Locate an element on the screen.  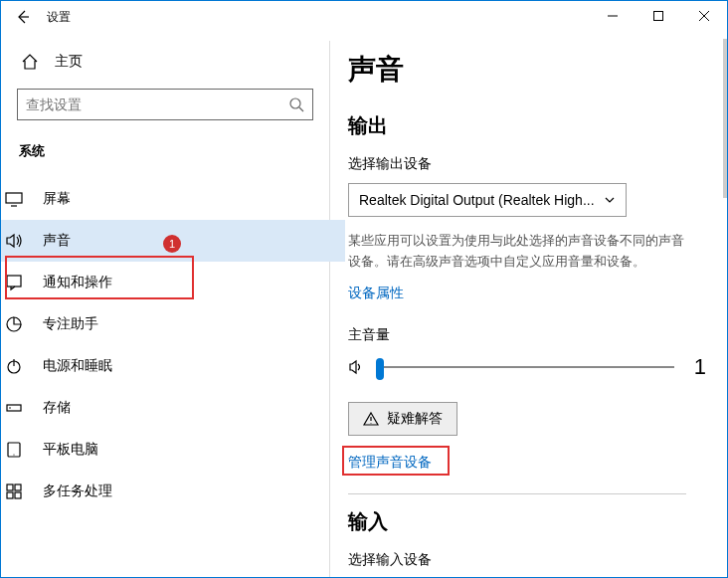
annotation-badge-1: 1 is located at coordinates (172, 244).